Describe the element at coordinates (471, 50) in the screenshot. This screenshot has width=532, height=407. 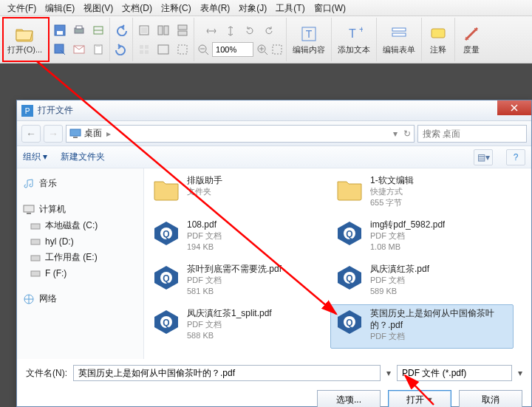
I see `measure-label: 度量` at that location.